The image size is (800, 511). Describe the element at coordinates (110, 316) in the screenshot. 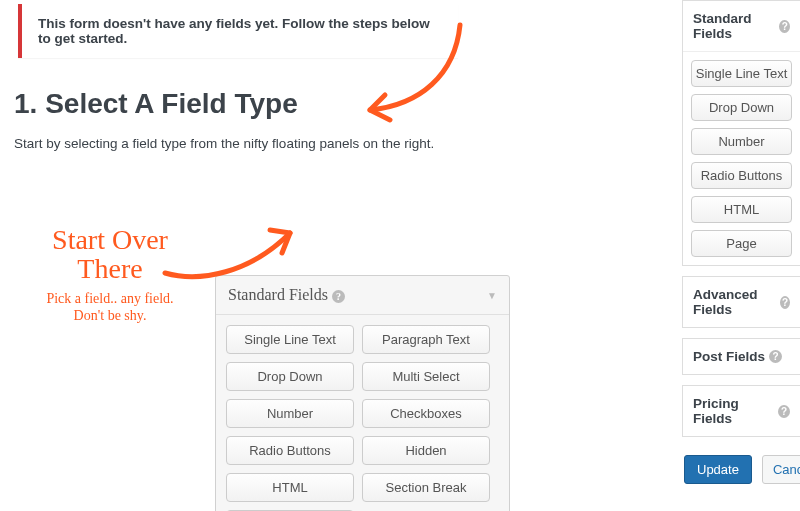

I see `annotation-sub: Don't be shy.` at that location.